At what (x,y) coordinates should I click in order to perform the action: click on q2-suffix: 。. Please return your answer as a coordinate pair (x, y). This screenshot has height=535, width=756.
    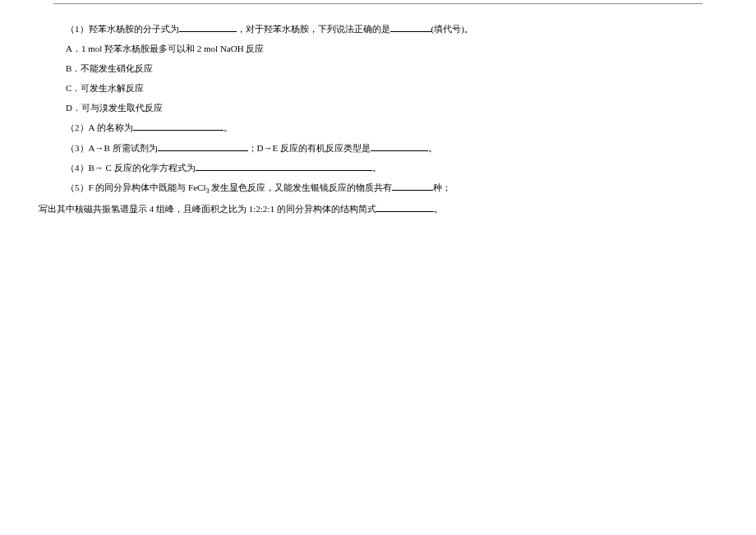
    Looking at the image, I should click on (228, 127).